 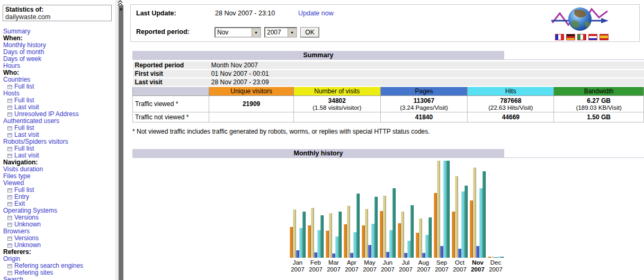 What do you see at coordinates (23, 52) in the screenshot?
I see `sidebar-item-label: Days of month` at bounding box center [23, 52].